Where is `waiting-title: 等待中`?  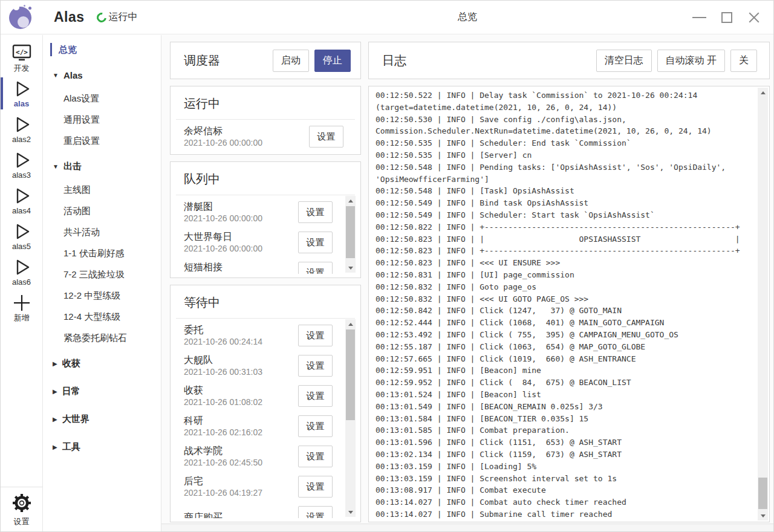 waiting-title: 等待中 is located at coordinates (265, 302).